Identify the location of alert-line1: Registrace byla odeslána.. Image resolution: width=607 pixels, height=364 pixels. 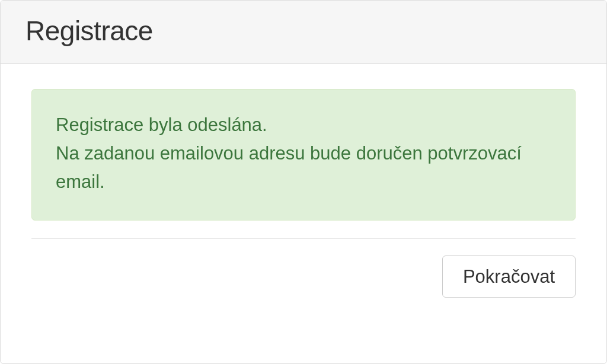
(304, 125).